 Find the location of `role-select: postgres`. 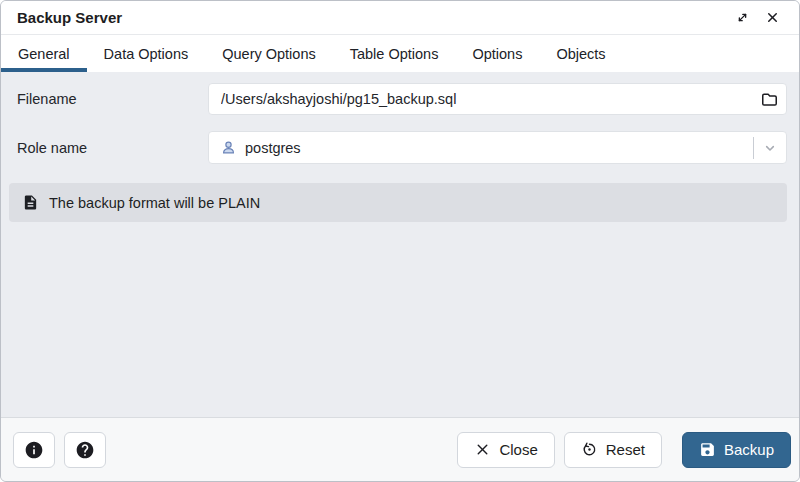

role-select: postgres is located at coordinates (498, 148).